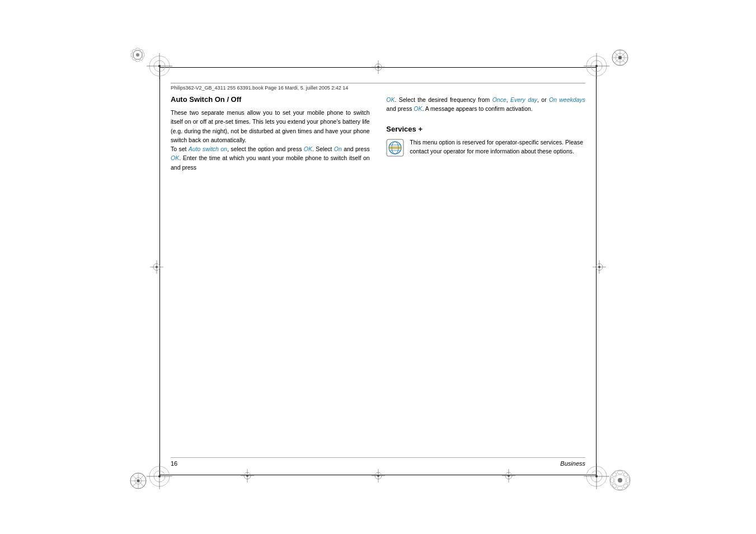 This screenshot has width=756, height=534. Describe the element at coordinates (395, 148) in the screenshot. I see `services-icon` at that location.